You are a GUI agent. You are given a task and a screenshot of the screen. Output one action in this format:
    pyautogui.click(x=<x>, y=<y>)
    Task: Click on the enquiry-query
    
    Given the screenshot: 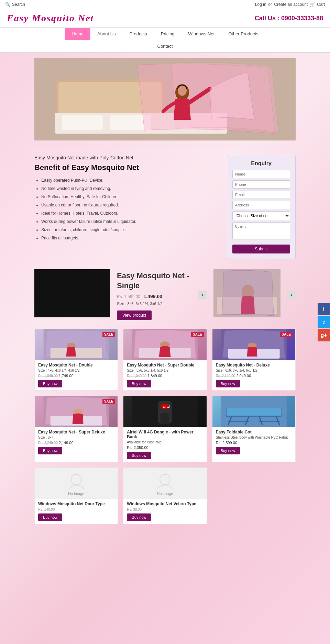 What is the action you would take?
    pyautogui.click(x=261, y=231)
    